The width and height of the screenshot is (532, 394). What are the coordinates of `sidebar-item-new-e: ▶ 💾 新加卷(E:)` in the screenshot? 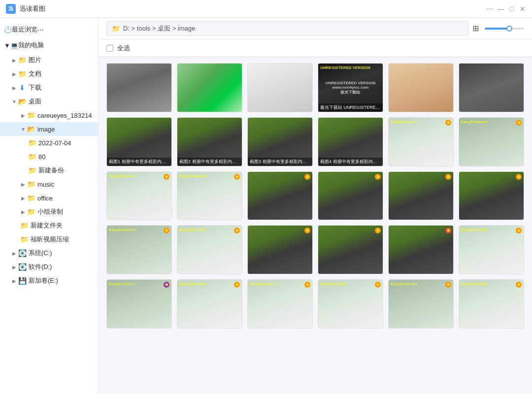 It's located at (49, 281).